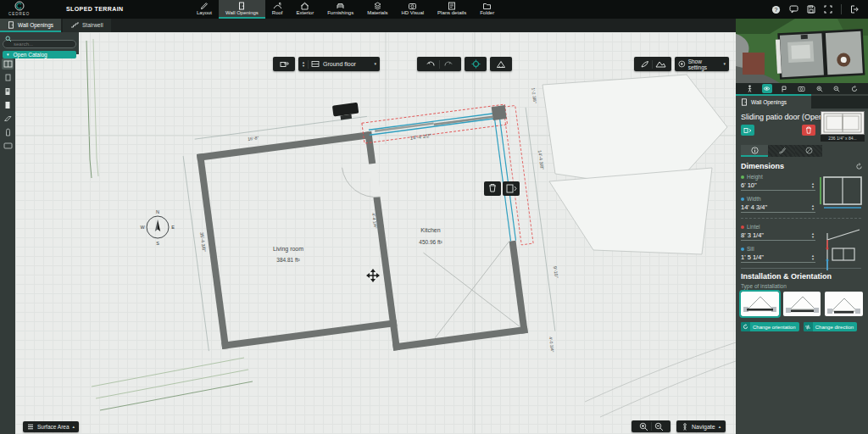 Image resolution: width=868 pixels, height=434 pixels. What do you see at coordinates (784, 88) in the screenshot?
I see `plan-view-button` at bounding box center [784, 88].